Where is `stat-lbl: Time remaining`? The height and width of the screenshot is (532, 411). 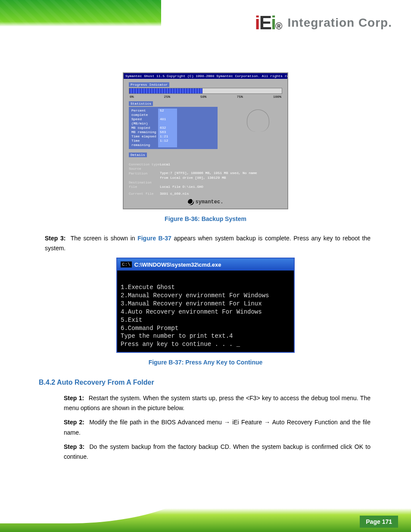
stat-lbl: Time remaining is located at coordinates (145, 143).